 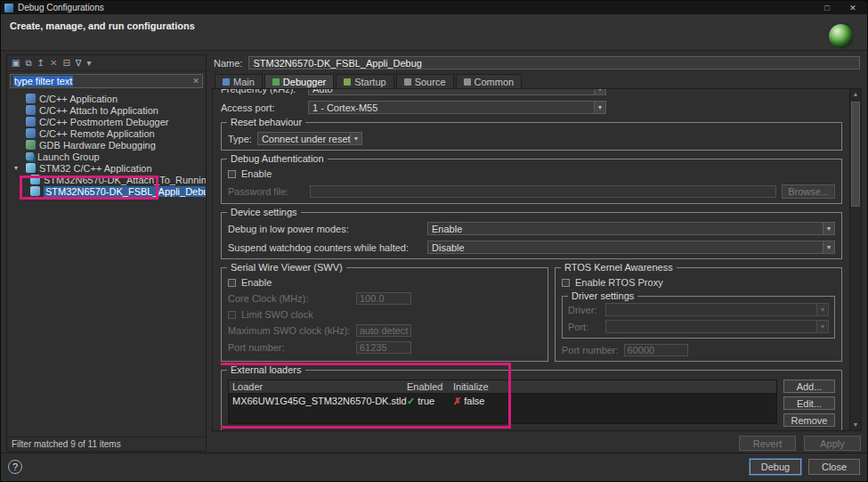 What do you see at coordinates (318, 401) in the screenshot?
I see `loader-name: MX66UW1G45G_STM32N6570-DK.stldr` at bounding box center [318, 401].